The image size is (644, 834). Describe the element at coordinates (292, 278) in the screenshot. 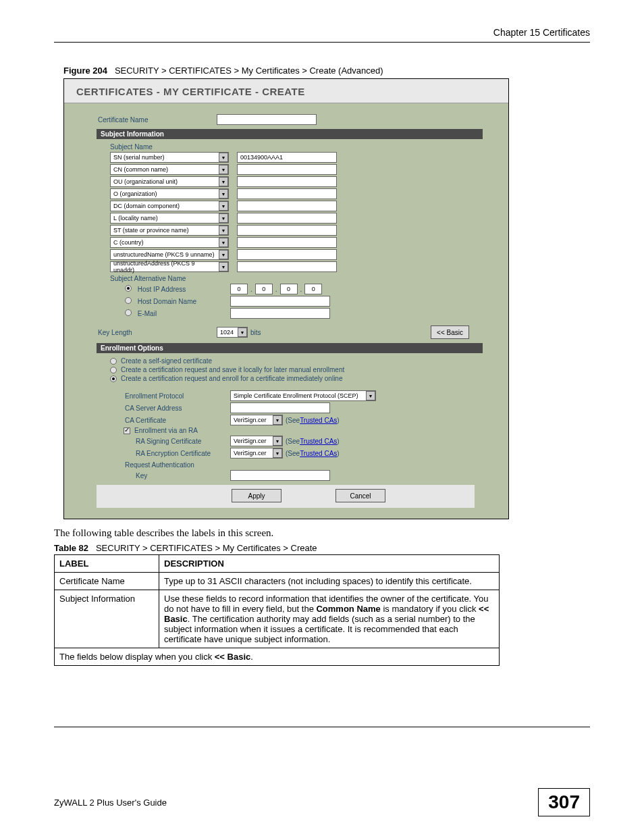

I see `san-label: Subject Alternative Name` at that location.